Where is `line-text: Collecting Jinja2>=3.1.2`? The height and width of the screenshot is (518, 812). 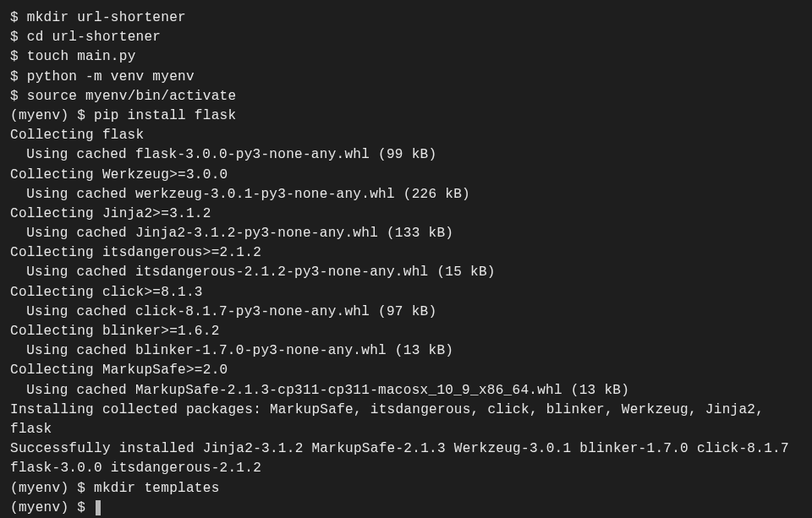 line-text: Collecting Jinja2>=3.1.2 is located at coordinates (111, 214).